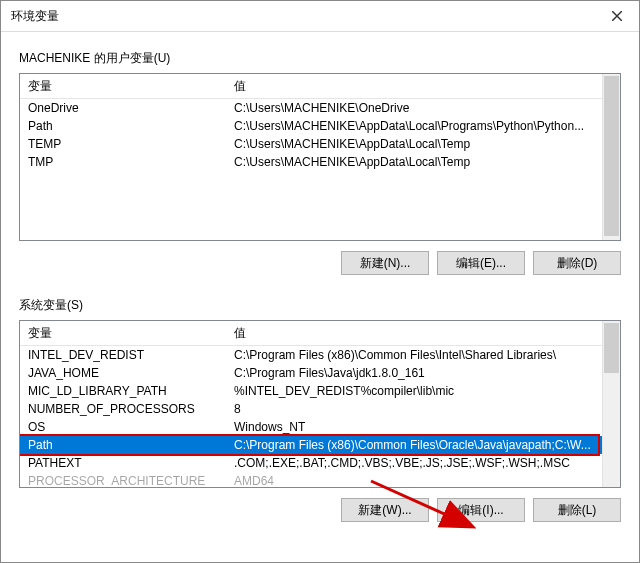 This screenshot has height=563, width=640. Describe the element at coordinates (385, 263) in the screenshot. I see `user-new-button: 新建(N)...` at that location.